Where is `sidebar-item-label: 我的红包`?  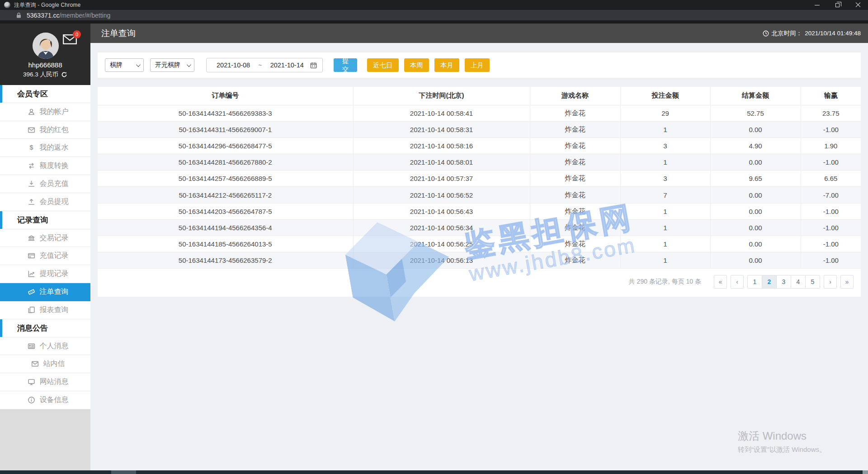
sidebar-item-label: 我的红包 is located at coordinates (54, 130).